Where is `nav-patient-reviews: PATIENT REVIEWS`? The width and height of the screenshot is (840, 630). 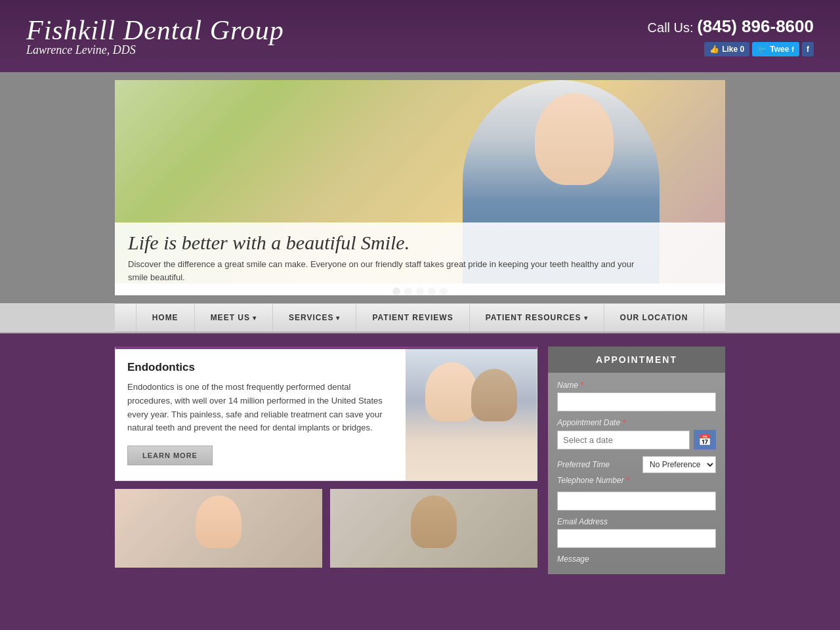
nav-patient-reviews: PATIENT REVIEWS is located at coordinates (413, 318).